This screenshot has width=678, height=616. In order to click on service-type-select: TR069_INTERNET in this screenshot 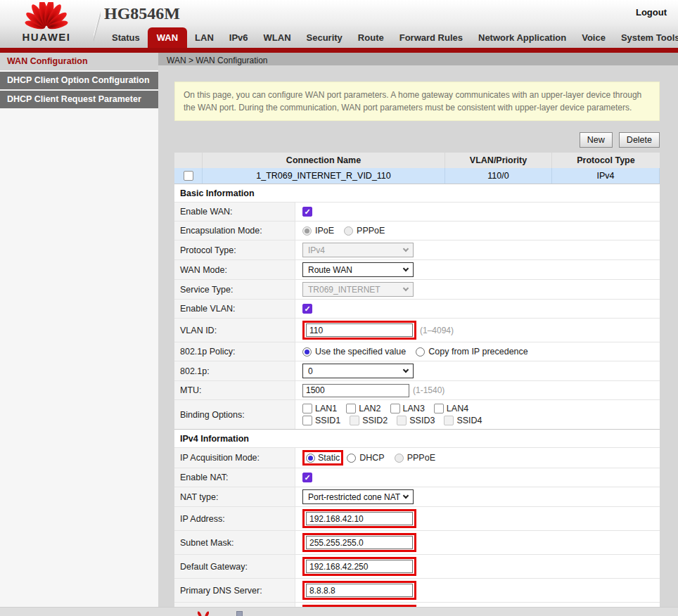, I will do `click(358, 290)`.